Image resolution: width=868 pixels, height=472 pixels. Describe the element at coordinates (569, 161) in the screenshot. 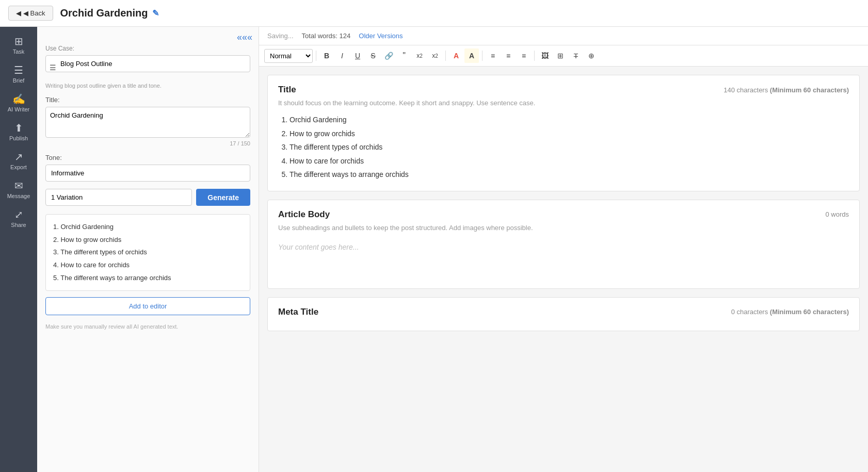

I see `title-outline-item-4: How to care for orchids` at that location.